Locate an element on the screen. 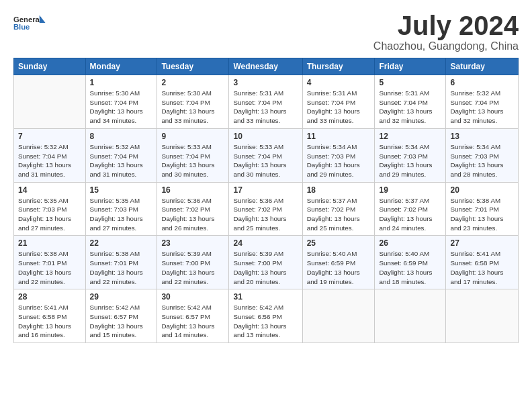 The width and height of the screenshot is (532, 411). day-number: 21 is located at coordinates (50, 243).